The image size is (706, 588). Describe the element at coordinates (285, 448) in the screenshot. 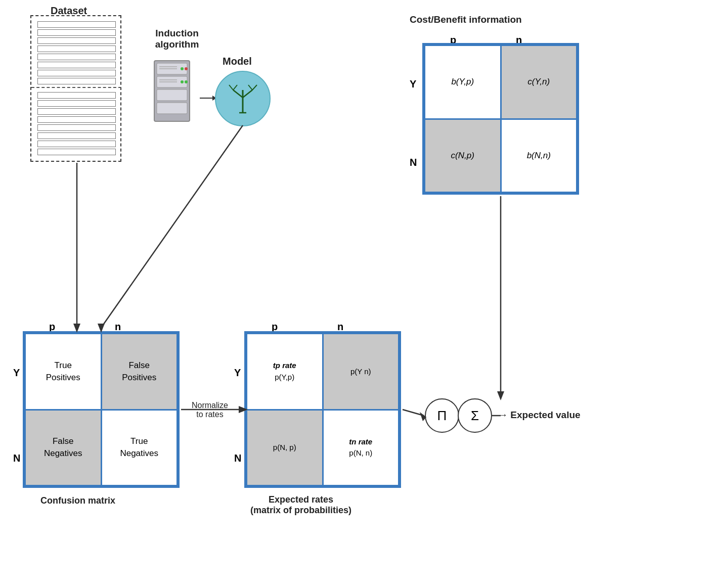

I see `er-cell-pnp: p(N, p)` at that location.